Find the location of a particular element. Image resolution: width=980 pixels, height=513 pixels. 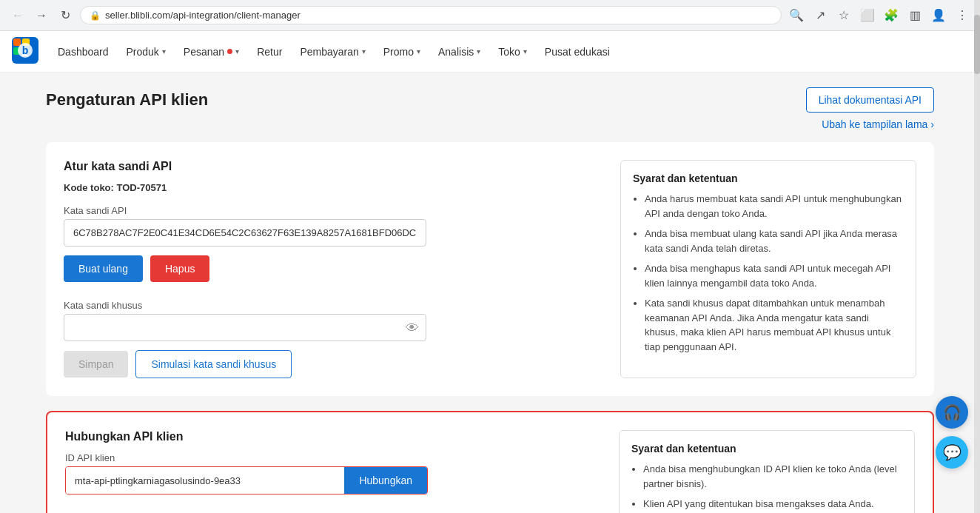

api-terms-list: Anda harus membuat kata sandi API untuk … is located at coordinates (768, 272).